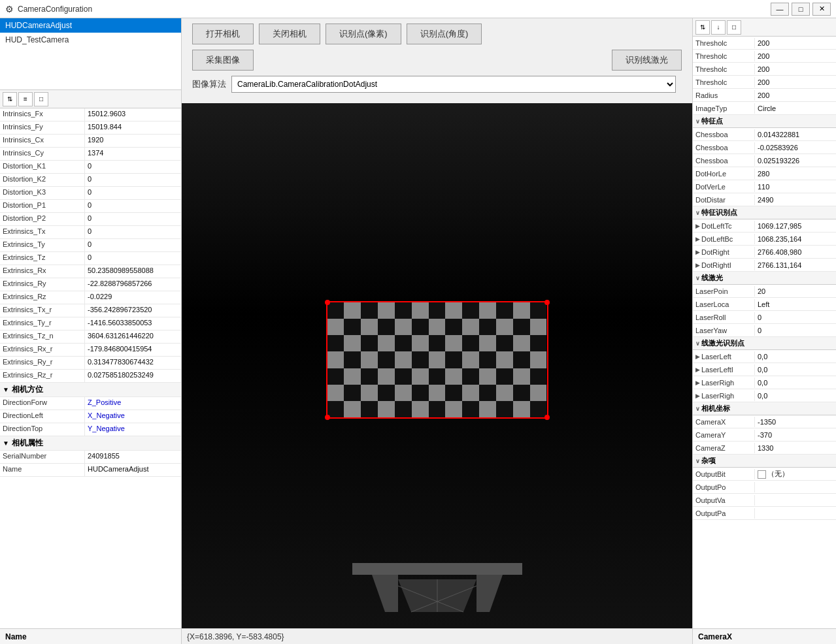 This screenshot has width=836, height=644. I want to click on prop-value-cx: 1920, so click(133, 141).